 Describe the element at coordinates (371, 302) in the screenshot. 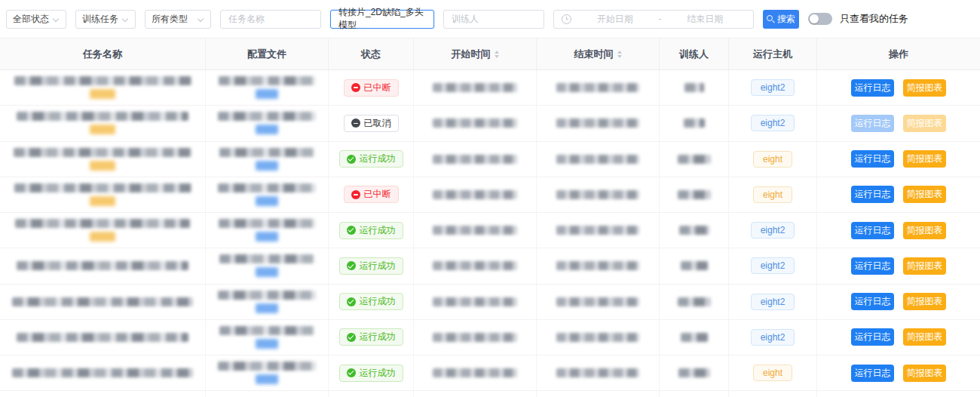

I see `status-cell: 运行成功` at that location.